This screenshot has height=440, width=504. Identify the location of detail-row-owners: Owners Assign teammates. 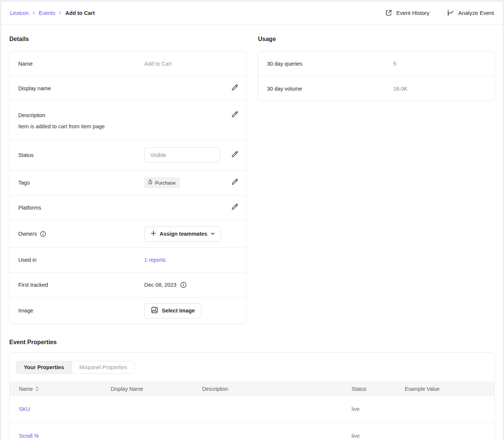
(128, 233).